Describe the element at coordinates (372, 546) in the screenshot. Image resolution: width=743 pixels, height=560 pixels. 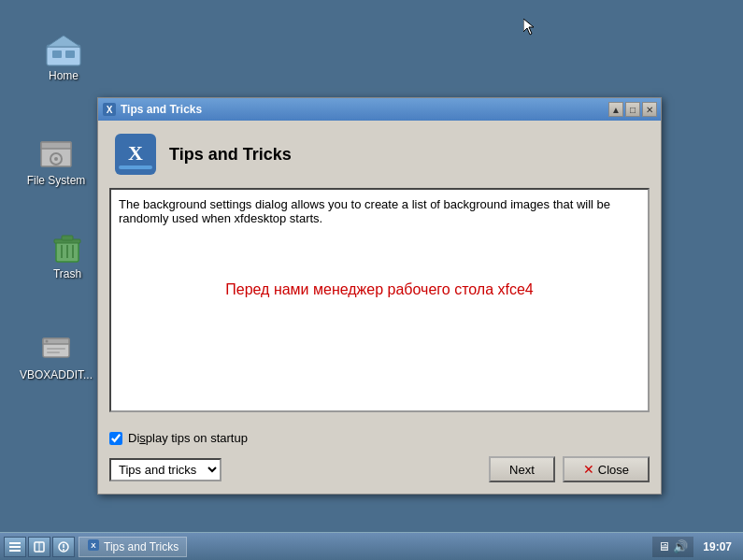
I see `taskbar: X Tips and Tricks 🖥 🔊 19:07` at that location.